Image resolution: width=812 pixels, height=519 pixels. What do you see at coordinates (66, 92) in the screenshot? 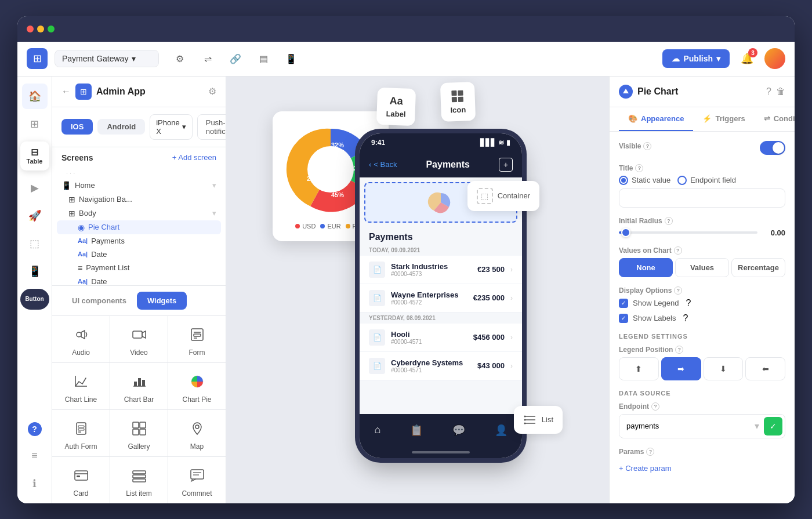
I see `back-button: ←` at bounding box center [66, 92].